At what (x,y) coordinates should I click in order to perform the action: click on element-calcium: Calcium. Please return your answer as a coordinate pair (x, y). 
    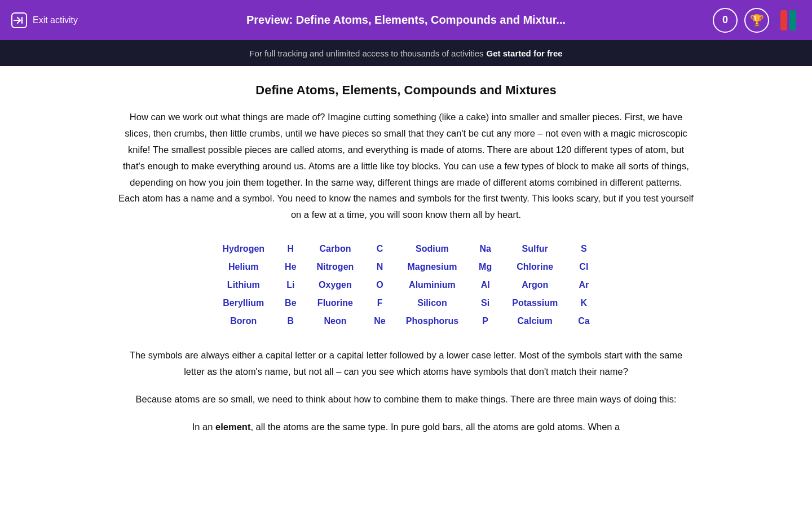
    Looking at the image, I should click on (535, 321).